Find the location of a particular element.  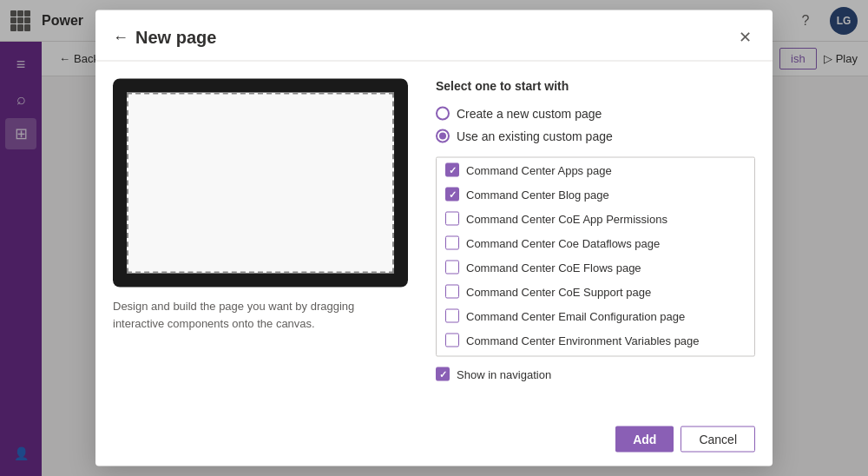

checkbox-label-support: Command Center CoE Support page is located at coordinates (559, 292).